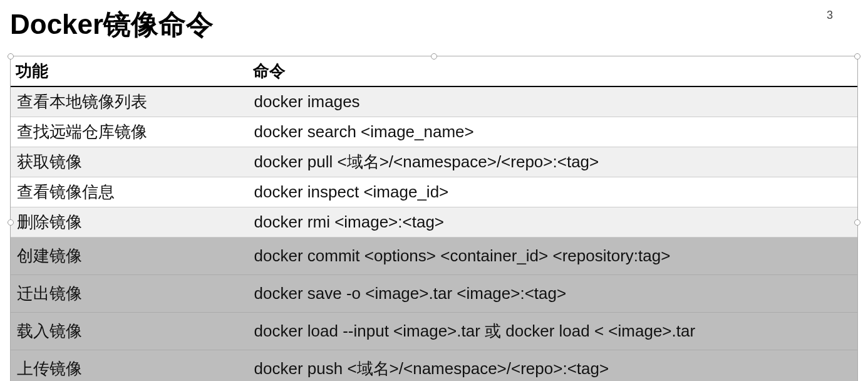 This screenshot has width=868, height=381. What do you see at coordinates (434, 366) in the screenshot?
I see `table-row: 上传镜像docker push <域名>/<namespace>/<repo>:…` at bounding box center [434, 366].